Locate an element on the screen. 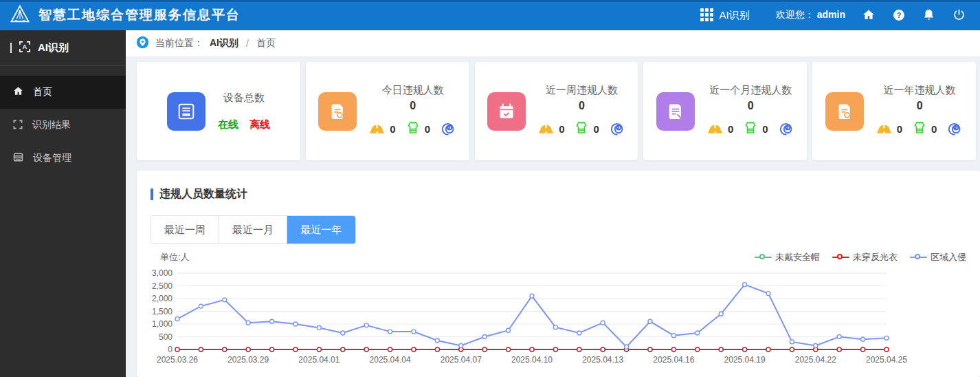 The width and height of the screenshot is (980, 377). card-title: 今日违规人数 is located at coordinates (413, 91).